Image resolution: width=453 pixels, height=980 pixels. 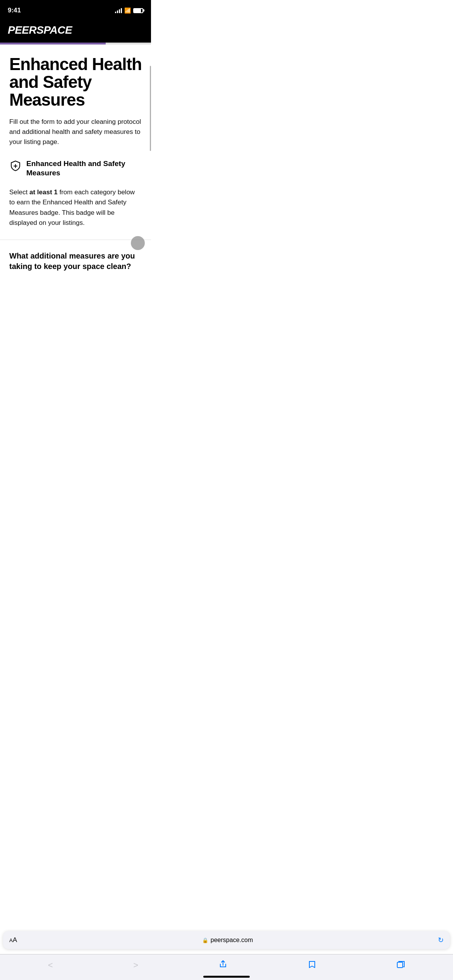 I want to click on select-bold: at least 1, so click(x=43, y=192).